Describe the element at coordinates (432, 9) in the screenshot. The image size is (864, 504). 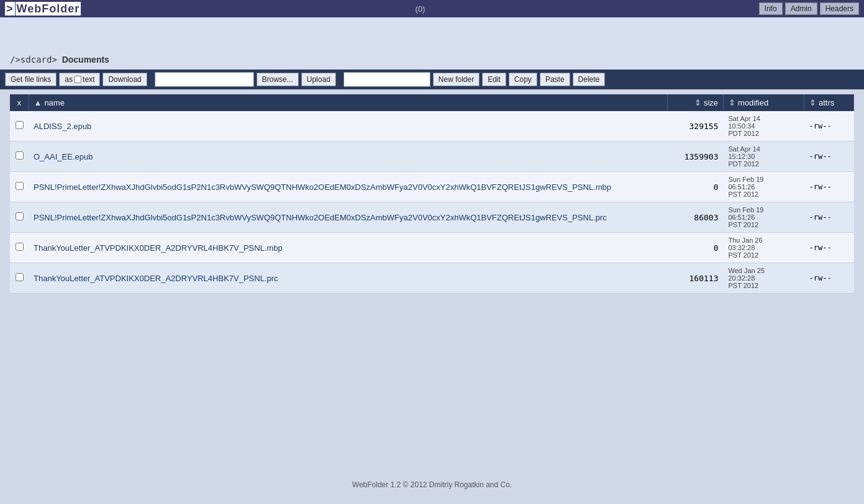
I see `header: >WebFolder (0) Info Admin Headers` at that location.